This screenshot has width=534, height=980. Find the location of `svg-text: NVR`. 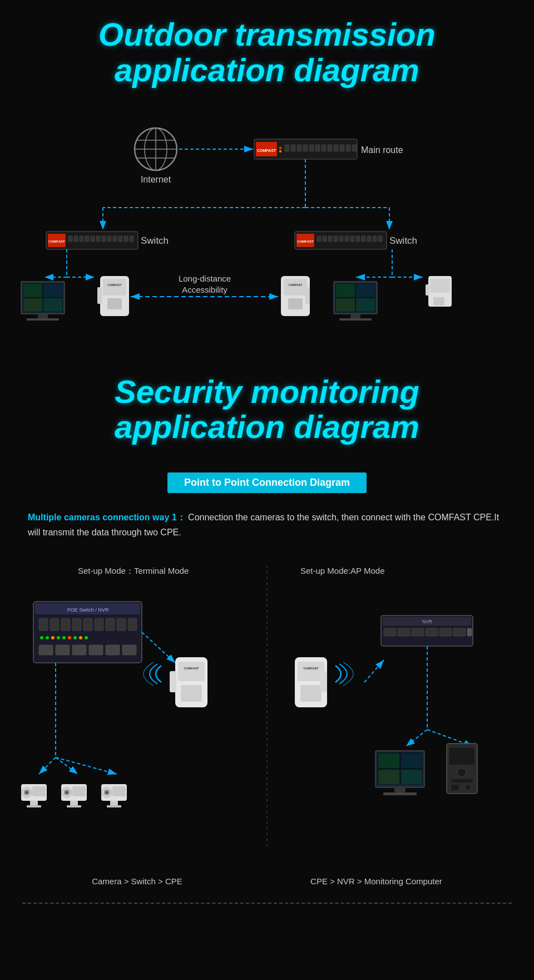

svg-text: NVR is located at coordinates (427, 622).